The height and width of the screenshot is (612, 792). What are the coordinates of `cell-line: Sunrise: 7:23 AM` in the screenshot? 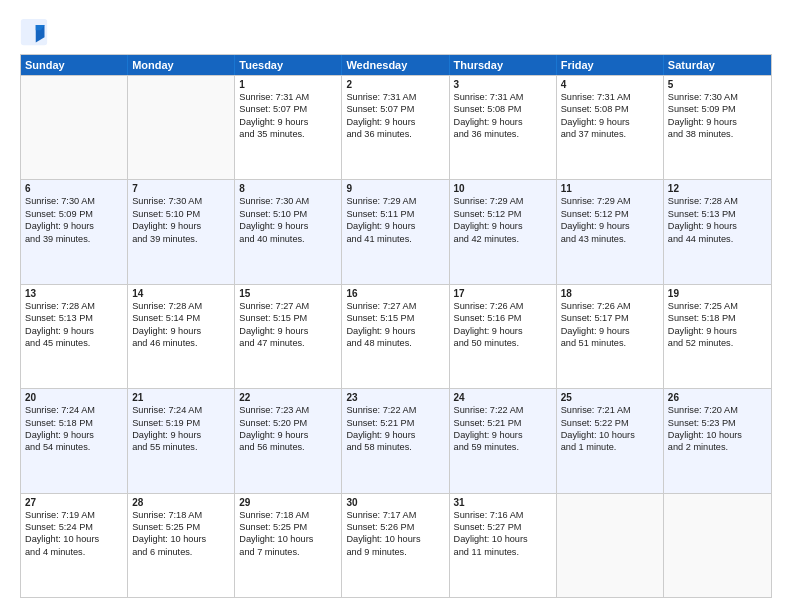 It's located at (288, 410).